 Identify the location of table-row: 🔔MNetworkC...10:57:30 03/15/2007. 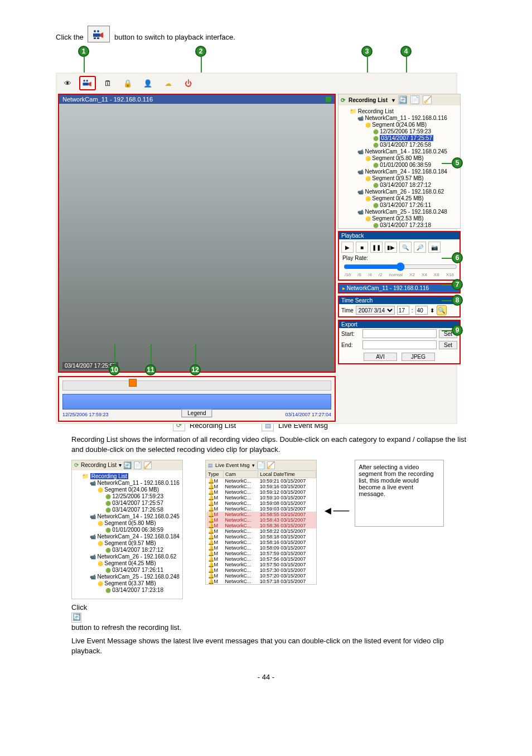
(261, 570).